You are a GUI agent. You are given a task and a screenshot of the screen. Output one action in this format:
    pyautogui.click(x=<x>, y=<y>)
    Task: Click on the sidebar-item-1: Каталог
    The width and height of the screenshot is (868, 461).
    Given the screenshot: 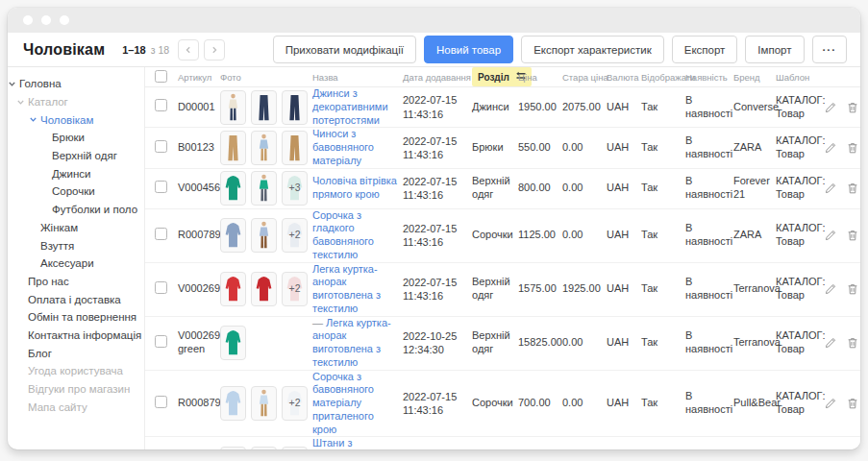 What is the action you would take?
    pyautogui.click(x=76, y=102)
    